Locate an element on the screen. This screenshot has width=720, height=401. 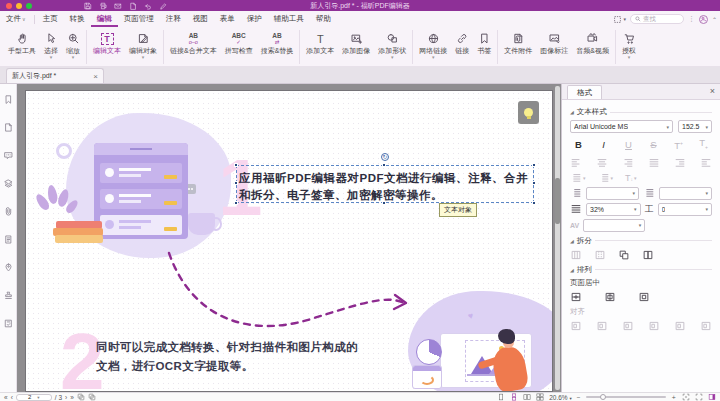
split-cells-button is located at coordinates (648, 255).